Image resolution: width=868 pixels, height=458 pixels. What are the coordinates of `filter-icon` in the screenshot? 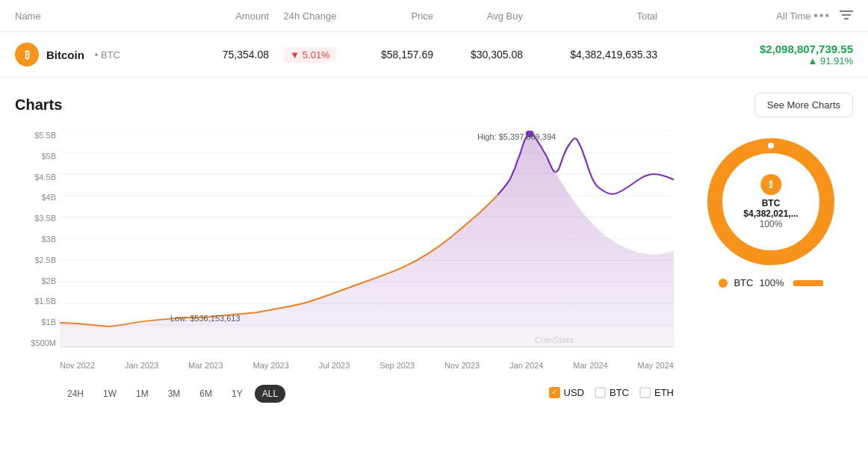 It's located at (842, 16).